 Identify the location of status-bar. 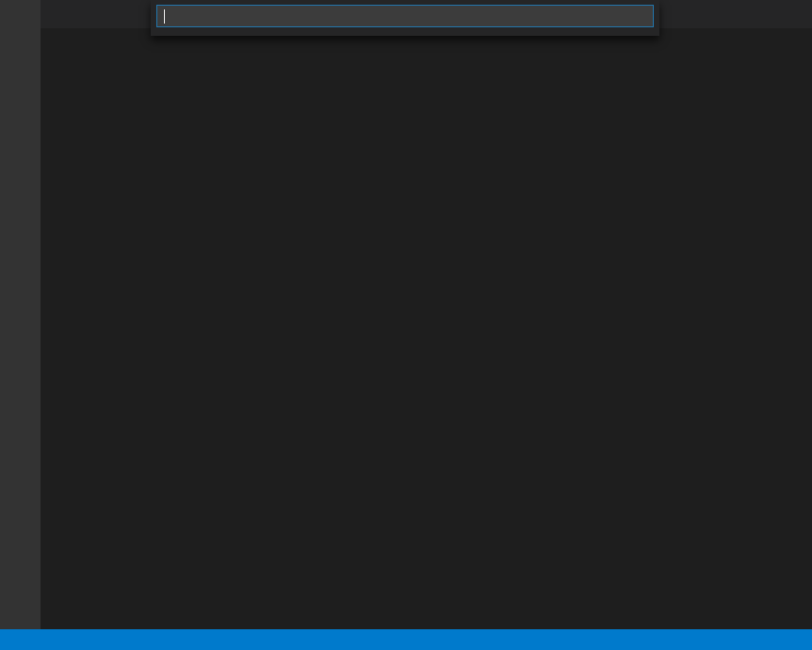
(406, 640).